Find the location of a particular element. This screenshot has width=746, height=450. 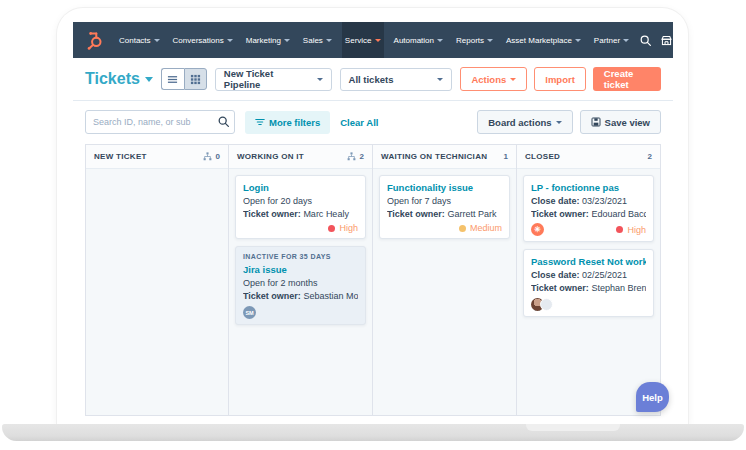

pipeline-select: New Ticket Pipeline is located at coordinates (274, 80).